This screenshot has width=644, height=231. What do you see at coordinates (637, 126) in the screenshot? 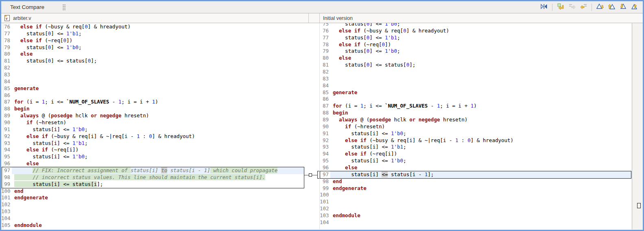
I see `overview-ruler` at bounding box center [637, 126].